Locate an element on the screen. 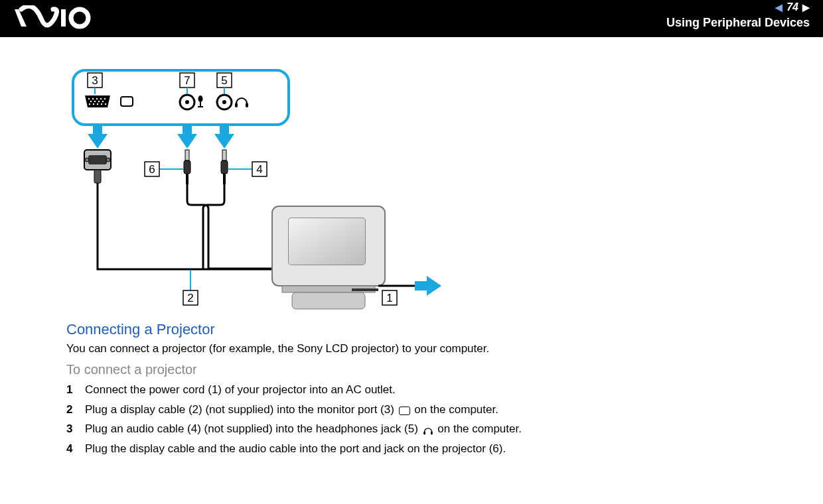 The image size is (823, 504). section-heading: Connecting a Projector is located at coordinates (421, 330).